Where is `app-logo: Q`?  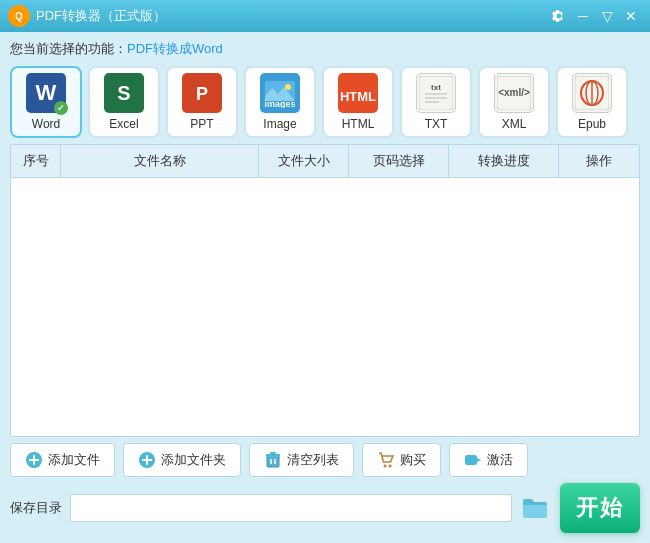 app-logo: Q is located at coordinates (19, 16).